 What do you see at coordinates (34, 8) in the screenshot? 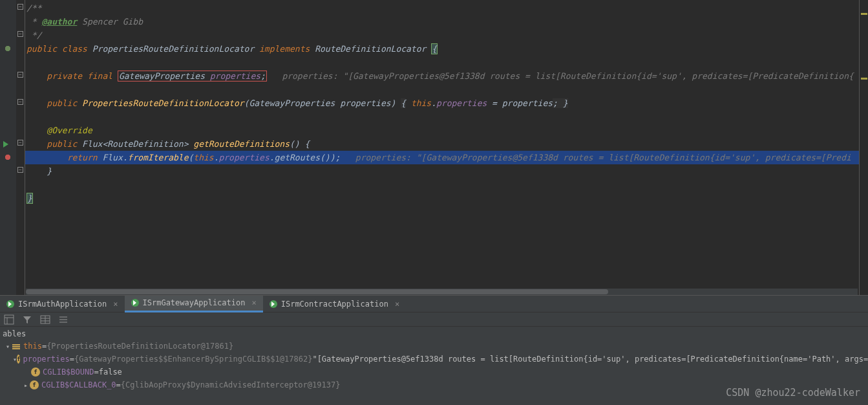
I see `doc-comment: /**` at bounding box center [34, 8].